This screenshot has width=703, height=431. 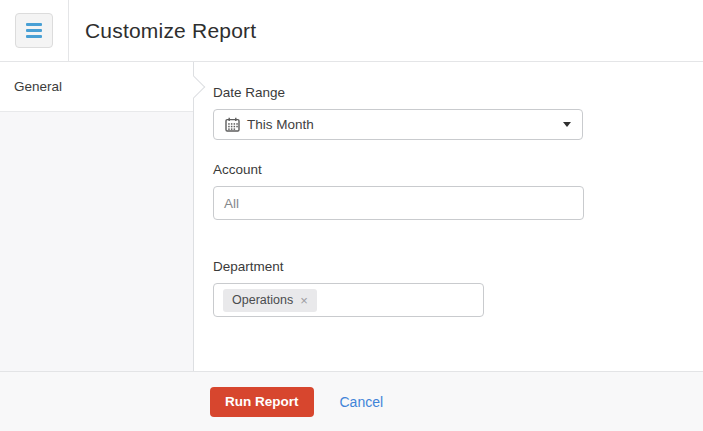 What do you see at coordinates (362, 402) in the screenshot?
I see `cancel-link: Cancel` at bounding box center [362, 402].